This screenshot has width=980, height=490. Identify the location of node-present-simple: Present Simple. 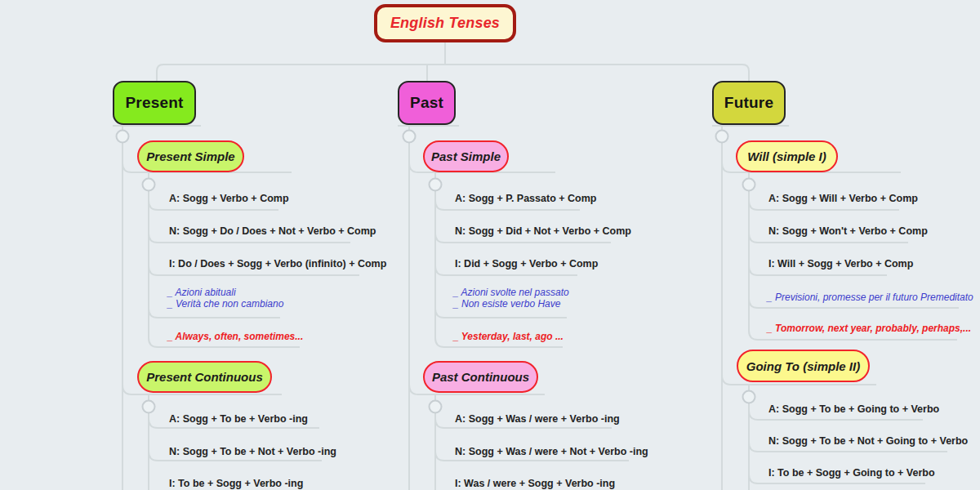
(191, 157).